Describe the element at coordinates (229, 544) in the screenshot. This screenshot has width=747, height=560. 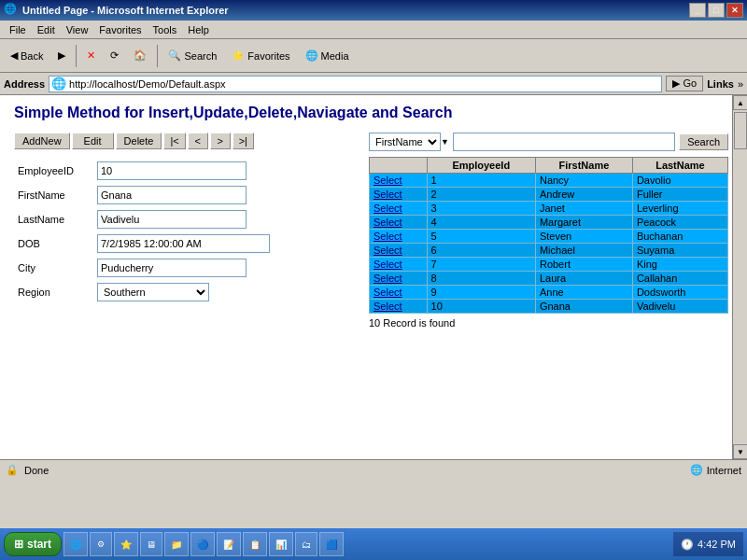
I see `taskbar-item-7: 📝` at that location.